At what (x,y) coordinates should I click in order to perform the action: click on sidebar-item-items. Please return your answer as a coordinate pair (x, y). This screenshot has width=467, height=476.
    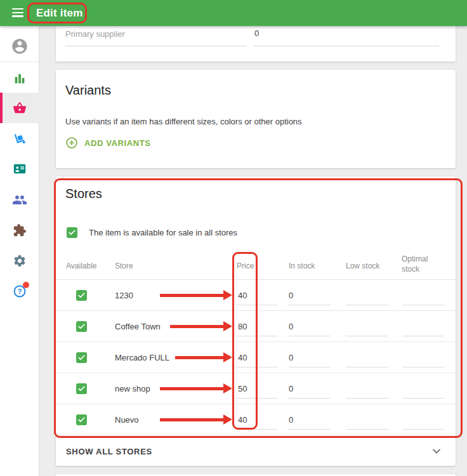
    Looking at the image, I should click on (20, 108).